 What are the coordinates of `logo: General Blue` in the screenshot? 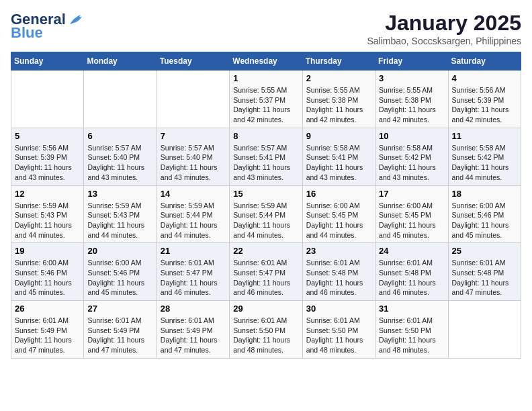 It's located at (48, 26).